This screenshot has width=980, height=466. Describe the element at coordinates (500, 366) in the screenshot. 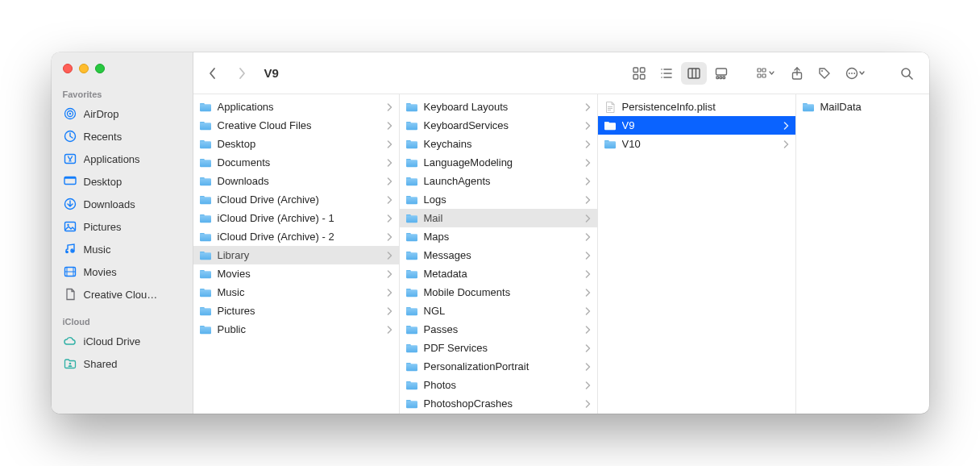

I see `row-label: PersonalizationPortrait` at that location.